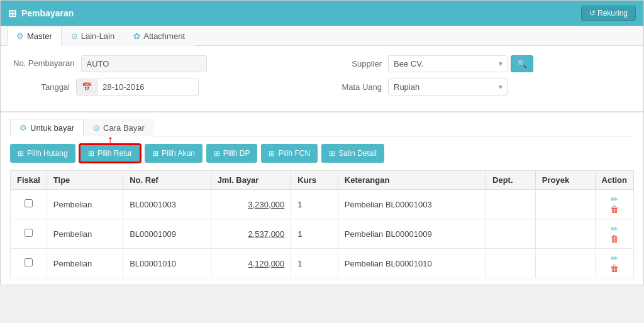 This screenshot has width=644, height=323. What do you see at coordinates (163, 64) in the screenshot?
I see `no-pembayaran-row: No. Pembayaran` at bounding box center [163, 64].